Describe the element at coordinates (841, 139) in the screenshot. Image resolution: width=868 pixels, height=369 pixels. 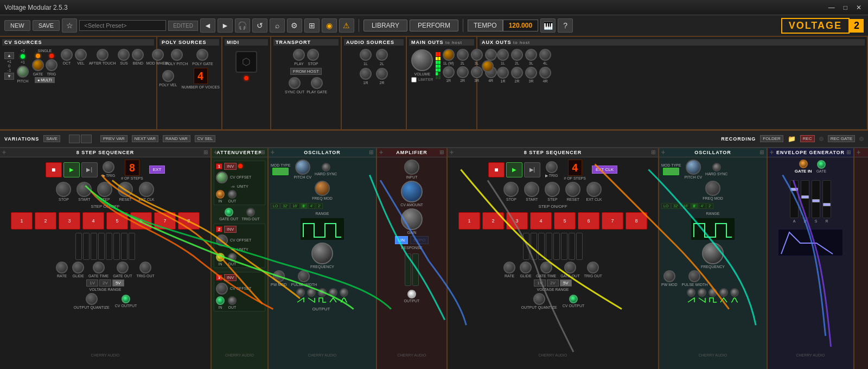
I see `rec-gate-btn: REC GATE` at that location.